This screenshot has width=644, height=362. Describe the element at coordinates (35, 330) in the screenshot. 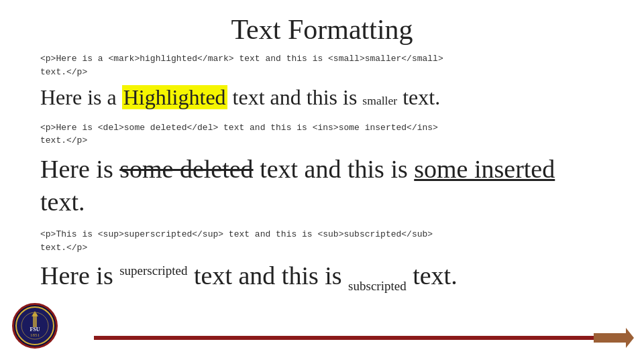

I see `svg-text: FSU` at that location.